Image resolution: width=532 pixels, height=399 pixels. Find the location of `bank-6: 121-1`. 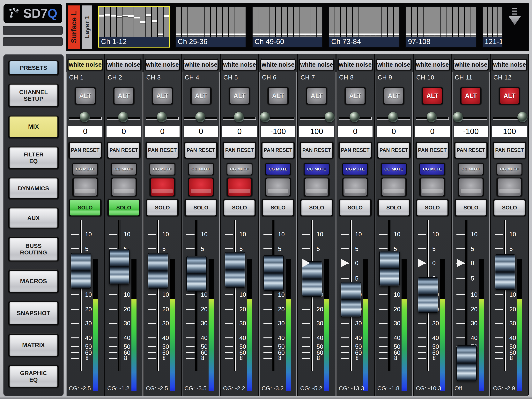

bank-6: 121-1 is located at coordinates (492, 27).